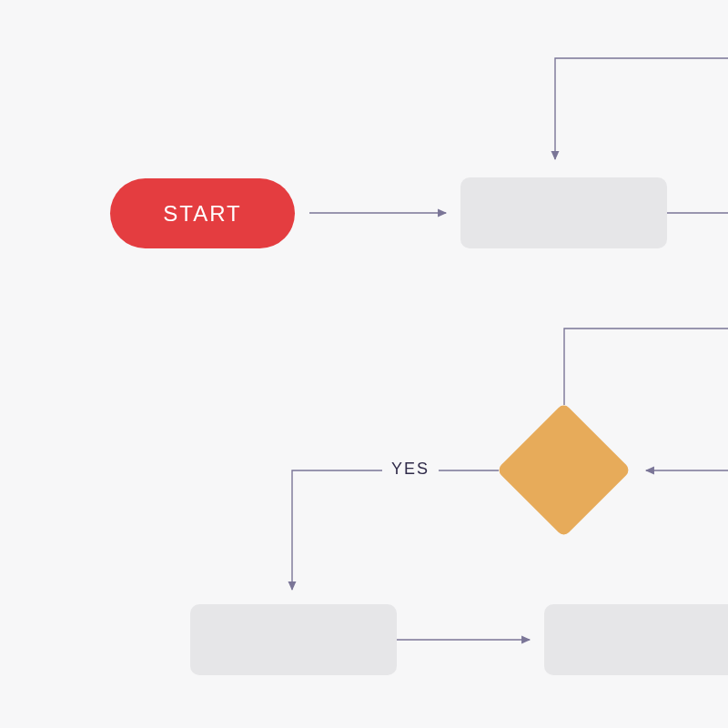  What do you see at coordinates (202, 214) in the screenshot?
I see `start-label: START` at bounding box center [202, 214].